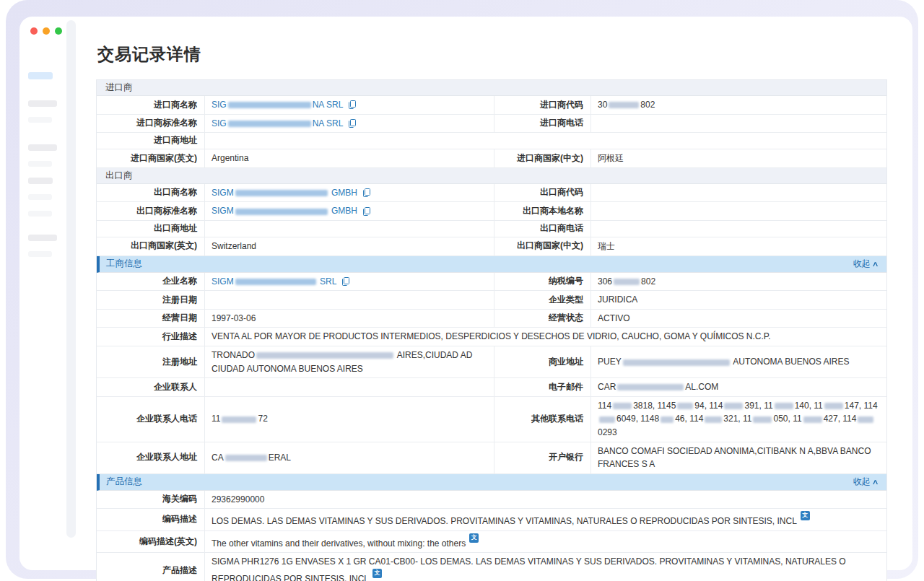 This screenshot has width=924, height=581. Describe the element at coordinates (151, 319) in the screenshot. I see `row-label: 经营日期` at that location.